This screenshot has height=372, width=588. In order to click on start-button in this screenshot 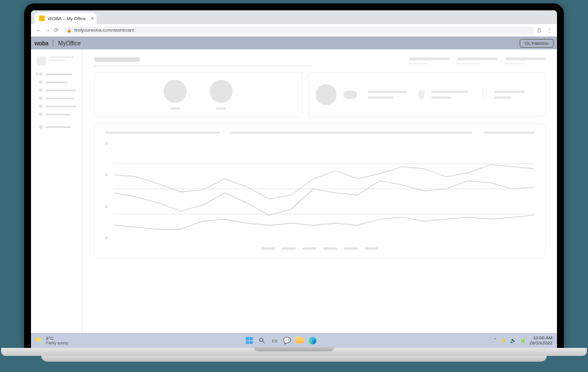, I will do `click(249, 340)`.